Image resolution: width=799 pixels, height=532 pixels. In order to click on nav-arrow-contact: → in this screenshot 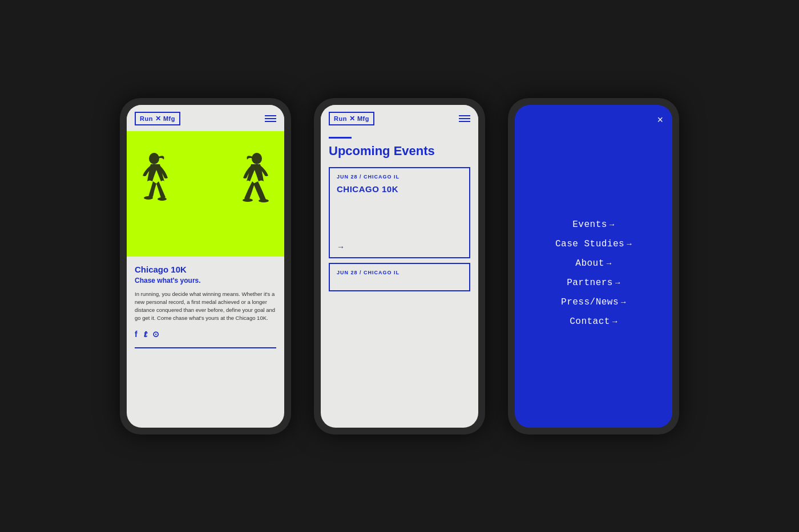, I will do `click(615, 322)`.